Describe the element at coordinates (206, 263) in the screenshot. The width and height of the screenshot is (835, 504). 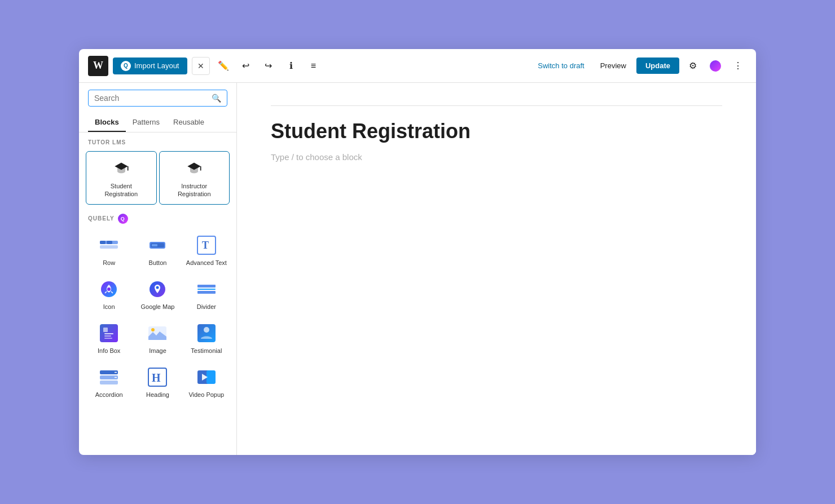
I see `advanced-text-label: Advanced Text` at that location.